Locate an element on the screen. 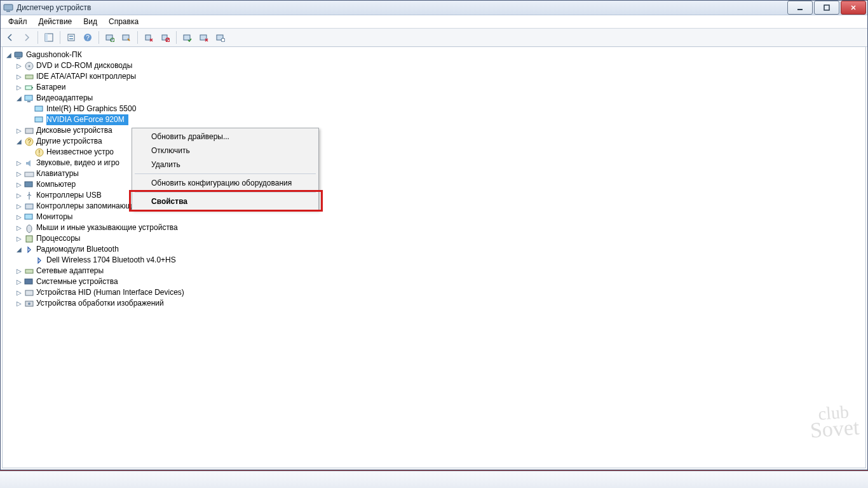  tree-item-cpu: ▷Процессоры is located at coordinates (434, 239).